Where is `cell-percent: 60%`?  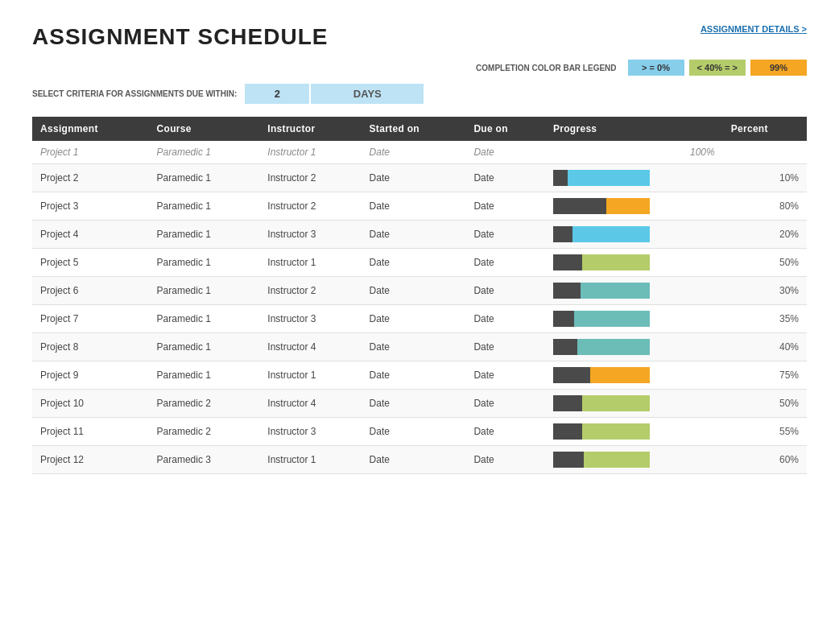
cell-percent: 60% is located at coordinates (765, 460).